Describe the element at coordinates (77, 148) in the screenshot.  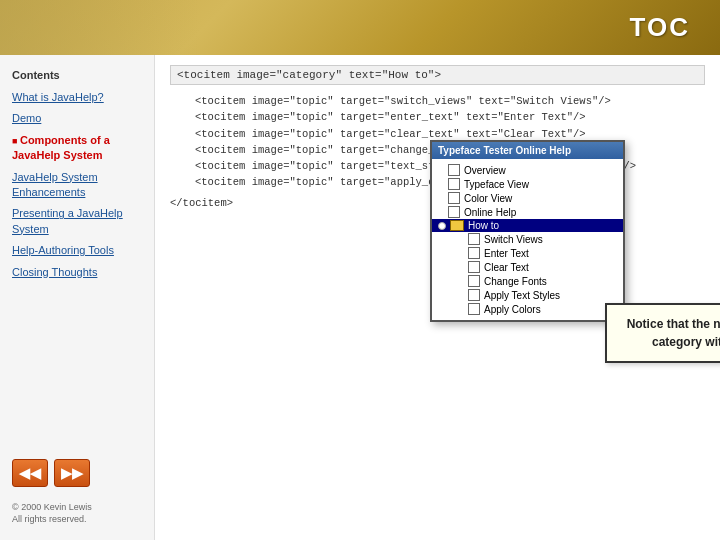
I see `sidebar-item-components: Components of a JavaHelp System` at that location.